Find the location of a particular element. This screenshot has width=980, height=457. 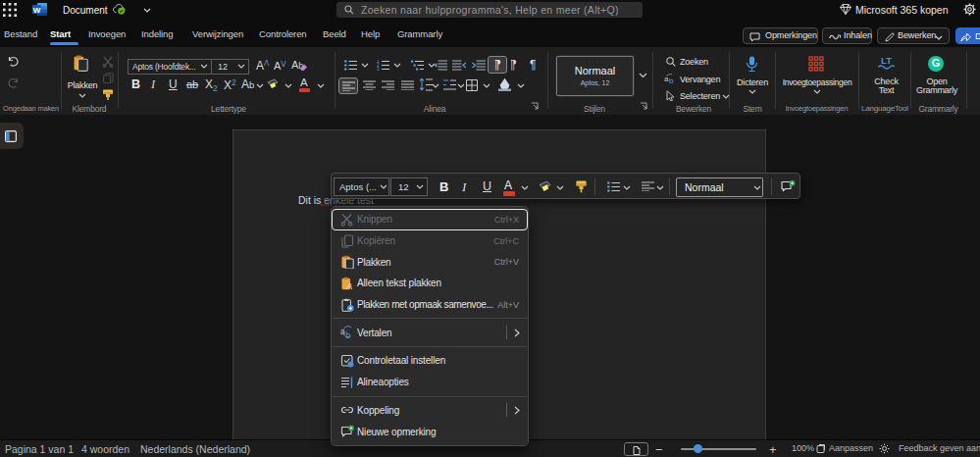

svg-text: W is located at coordinates (37, 10).